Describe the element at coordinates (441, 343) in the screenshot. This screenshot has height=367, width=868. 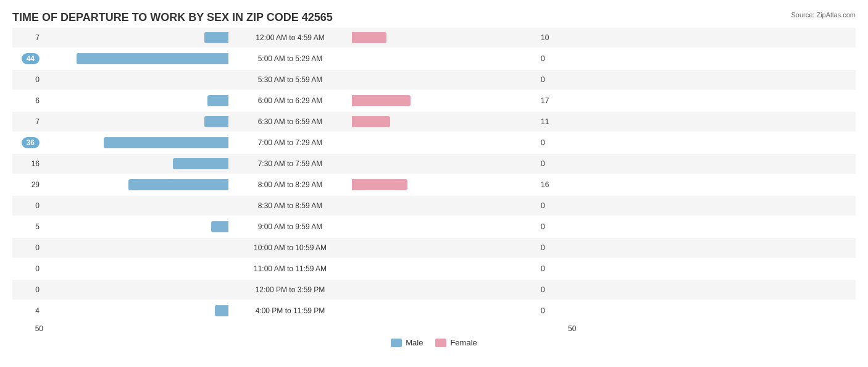
I see `female-swatch` at that location.